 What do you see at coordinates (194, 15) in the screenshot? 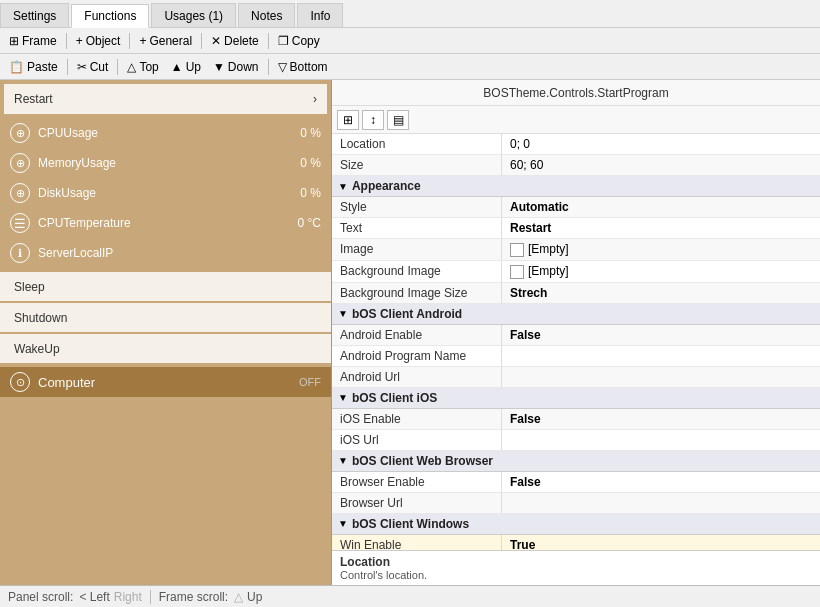
I see `tab-usages: Usages (1)` at bounding box center [194, 15].